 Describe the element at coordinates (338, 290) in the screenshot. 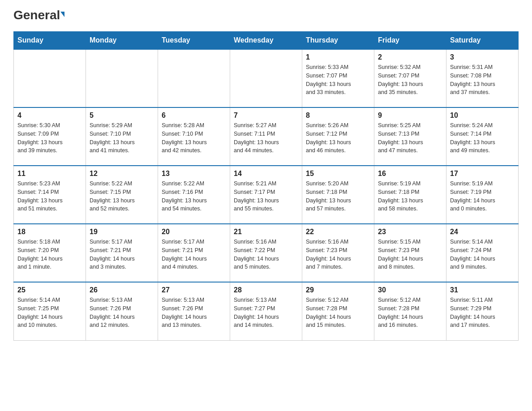

I see `day-number: 29` at that location.